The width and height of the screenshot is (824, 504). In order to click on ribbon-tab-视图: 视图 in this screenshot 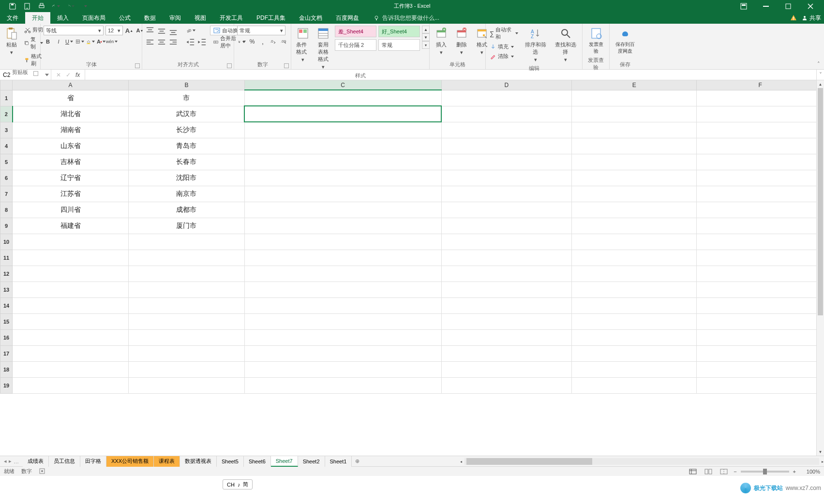, I will do `click(200, 18)`.